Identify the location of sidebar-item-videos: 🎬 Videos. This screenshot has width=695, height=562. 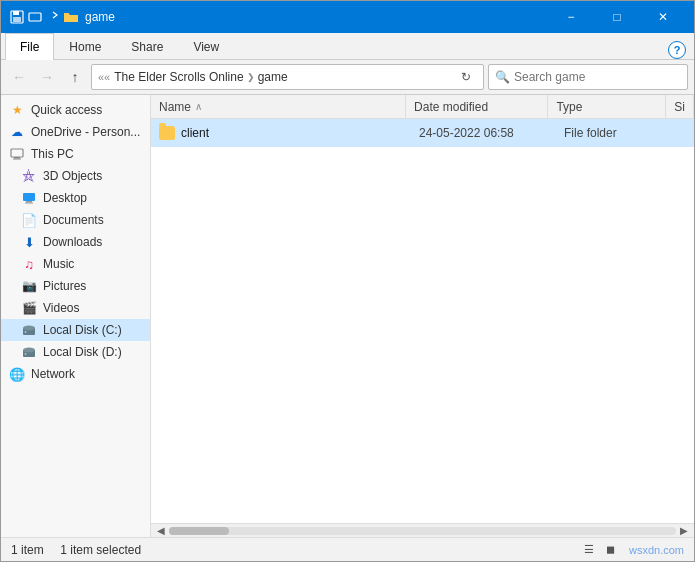
(76, 308).